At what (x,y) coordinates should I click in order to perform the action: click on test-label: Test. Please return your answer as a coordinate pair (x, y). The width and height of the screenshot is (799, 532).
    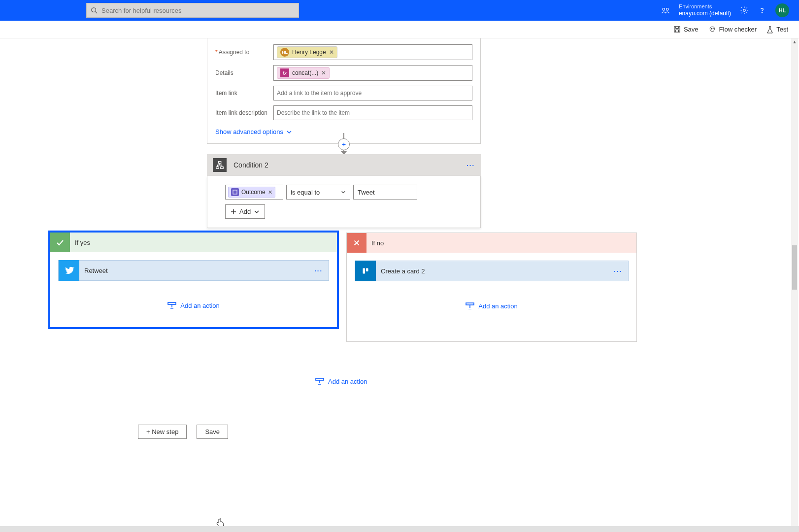
    Looking at the image, I should click on (782, 30).